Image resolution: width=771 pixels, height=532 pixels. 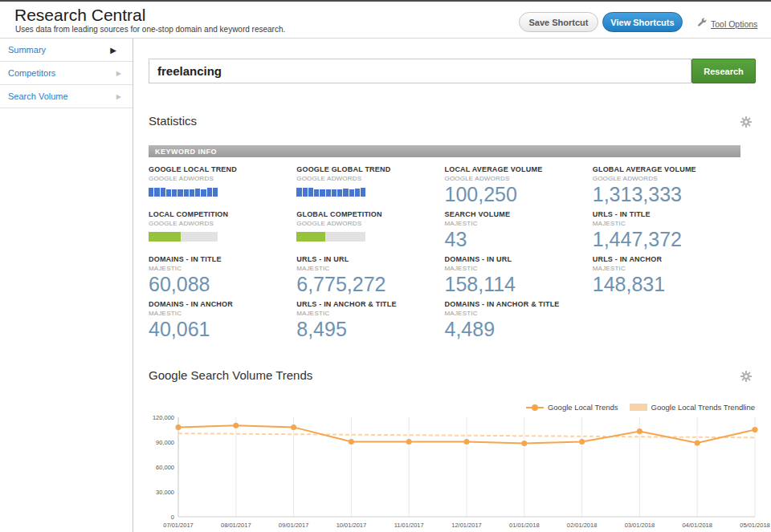 I want to click on sidebar-item-search-volume: Search Volume ▶, so click(x=66, y=96).